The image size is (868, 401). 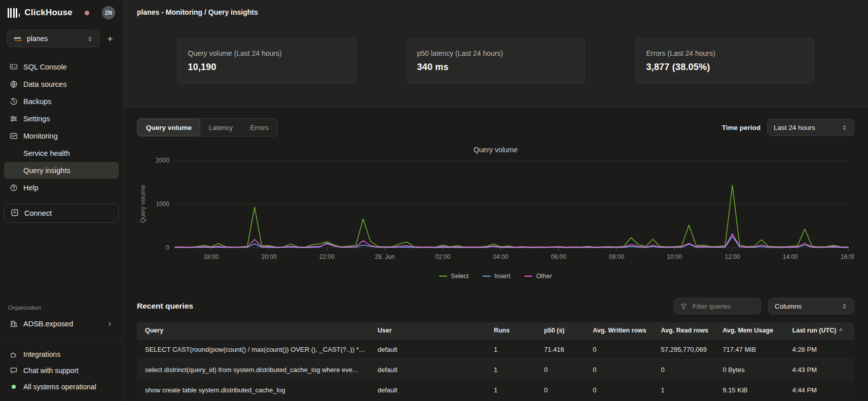 What do you see at coordinates (110, 39) in the screenshot?
I see `add-service-button: +` at bounding box center [110, 39].